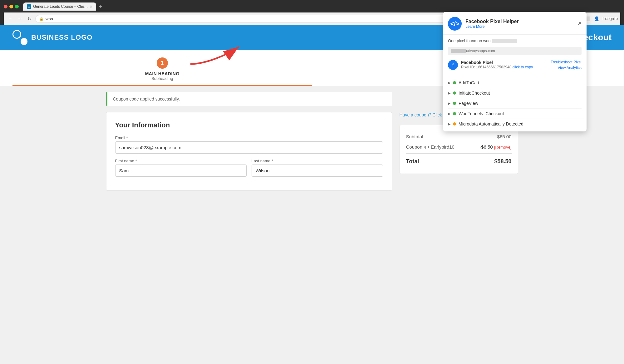  What do you see at coordinates (523, 67) in the screenshot?
I see `pixel-id-copy: click to copy` at bounding box center [523, 67].